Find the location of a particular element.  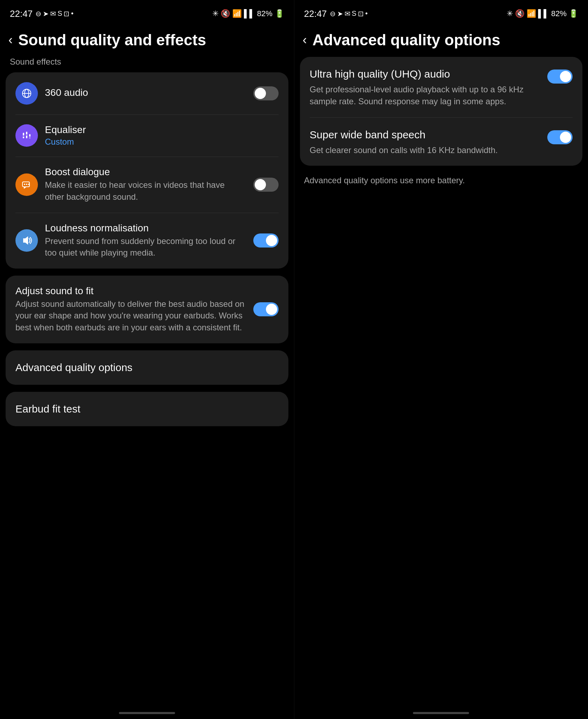

message-icon: ✉ is located at coordinates (53, 14).